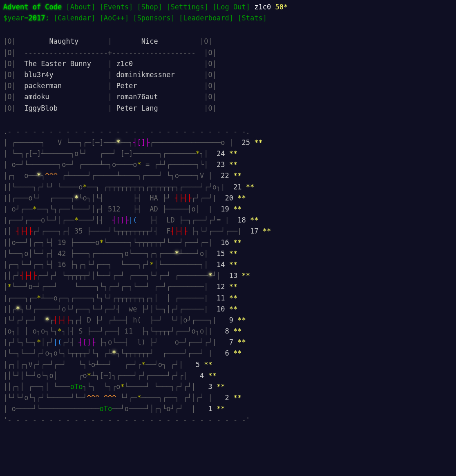  Describe the element at coordinates (225, 176) in the screenshot. I see `day-number: 22` at that location.